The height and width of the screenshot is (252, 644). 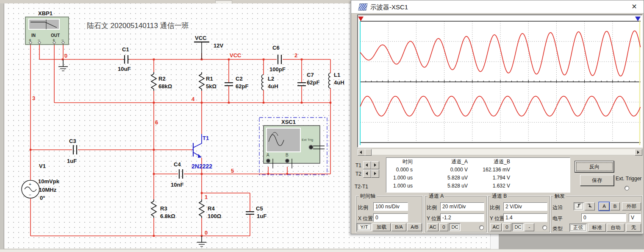 What do you see at coordinates (499, 196) in the screenshot?
I see `channel-b-title: 通道 B` at bounding box center [499, 196].